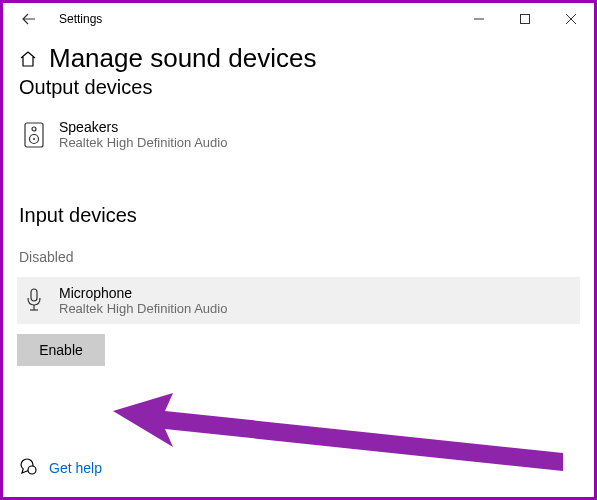 Image resolution: width=597 pixels, height=500 pixels. What do you see at coordinates (28, 468) in the screenshot?
I see `help-bubble-icon` at bounding box center [28, 468].